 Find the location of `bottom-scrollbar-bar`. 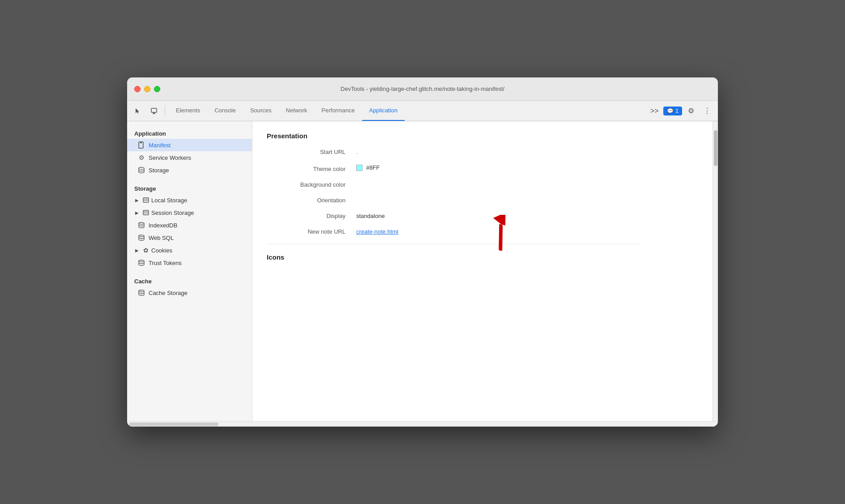

bottom-scrollbar-bar is located at coordinates (422, 424).